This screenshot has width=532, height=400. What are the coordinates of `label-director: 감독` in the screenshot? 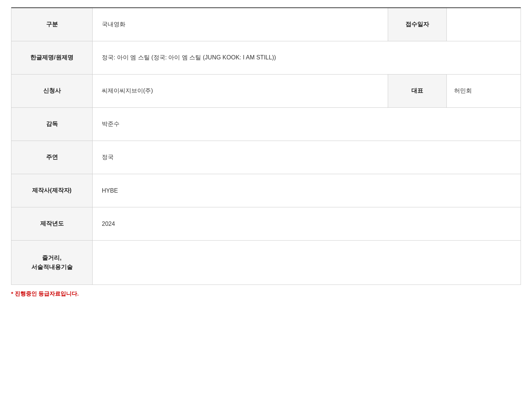 It's located at (52, 124).